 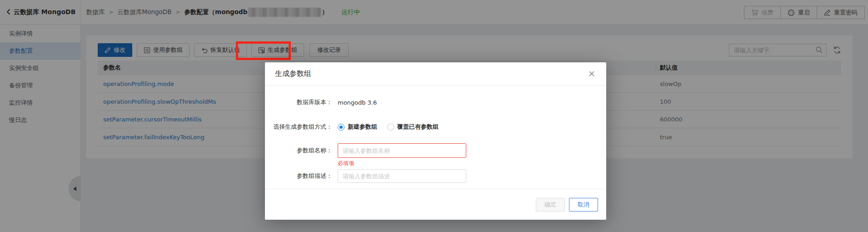 I want to click on annotation-highlight-box, so click(x=264, y=51).